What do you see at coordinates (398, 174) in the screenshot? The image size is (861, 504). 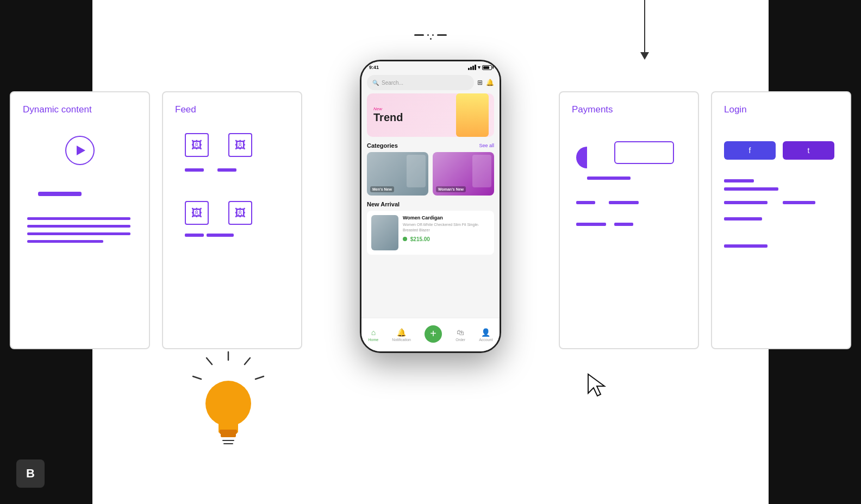 I see `category-mens: Men's New` at bounding box center [398, 174].